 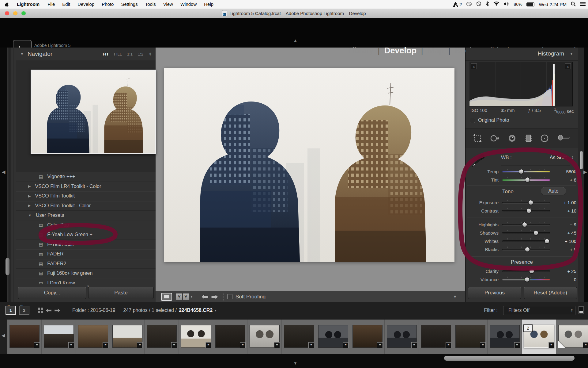 I want to click on preset-fader2: ▤FADER2, so click(x=86, y=264).